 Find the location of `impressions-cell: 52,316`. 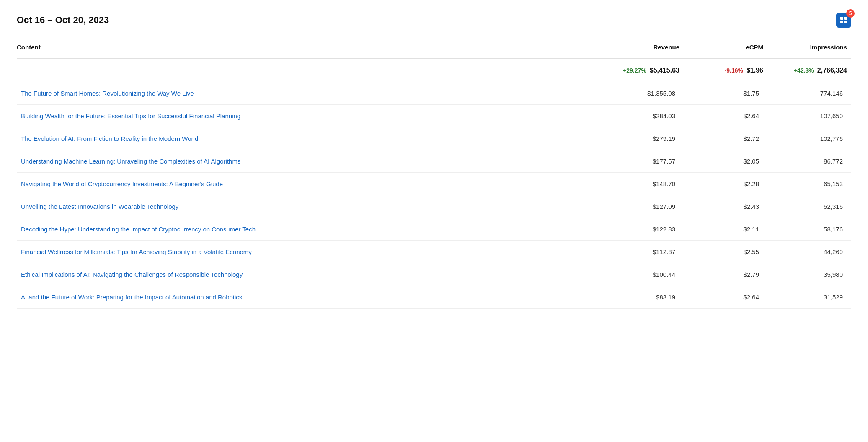

impressions-cell: 52,316 is located at coordinates (805, 206).